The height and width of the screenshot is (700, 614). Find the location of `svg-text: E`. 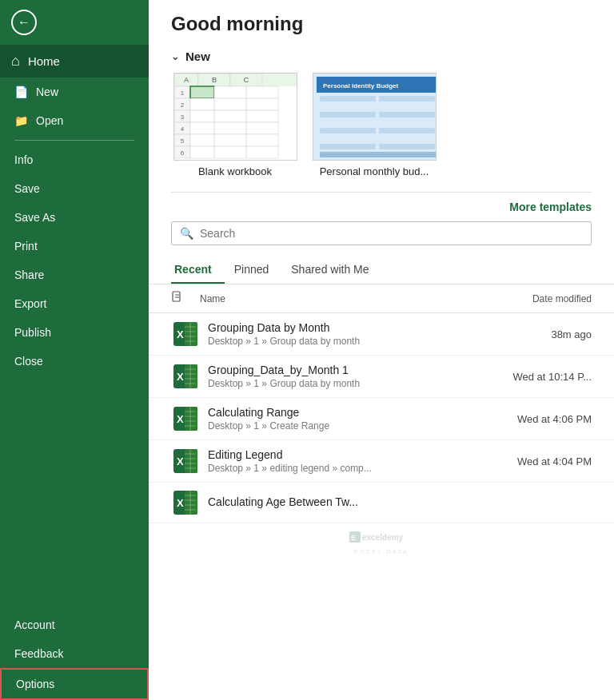

svg-text: E is located at coordinates (353, 538).